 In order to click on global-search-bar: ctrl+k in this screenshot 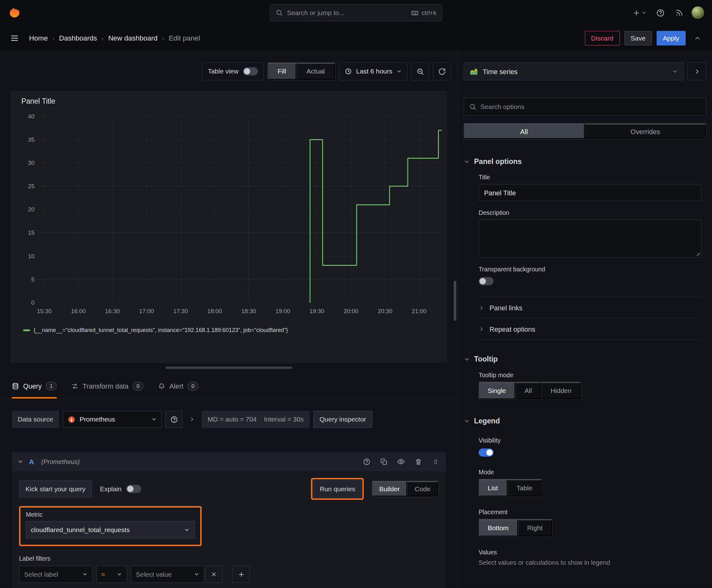, I will do `click(356, 13)`.